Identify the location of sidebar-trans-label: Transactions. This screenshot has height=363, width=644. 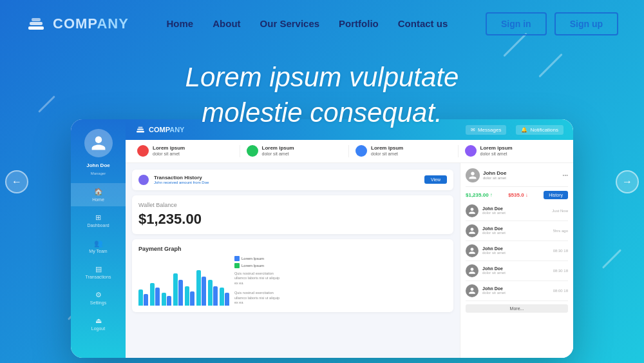
(99, 277).